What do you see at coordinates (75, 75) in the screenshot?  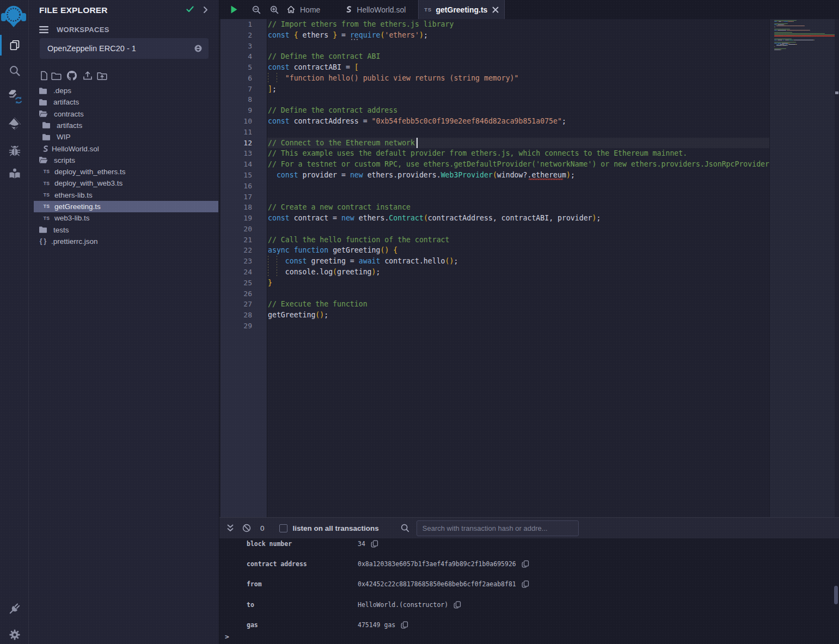 I see `clone-git-button` at bounding box center [75, 75].